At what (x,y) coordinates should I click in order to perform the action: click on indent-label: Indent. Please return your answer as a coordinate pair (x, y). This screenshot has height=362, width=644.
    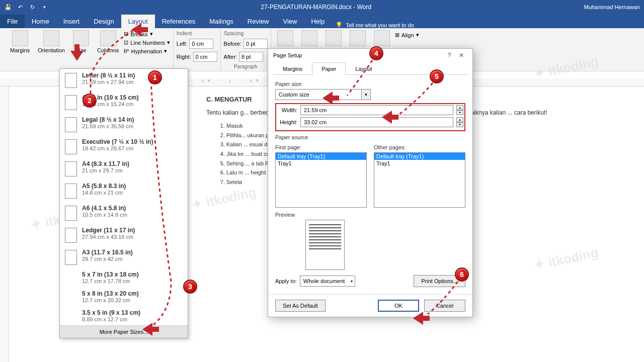
    Looking at the image, I should click on (184, 33).